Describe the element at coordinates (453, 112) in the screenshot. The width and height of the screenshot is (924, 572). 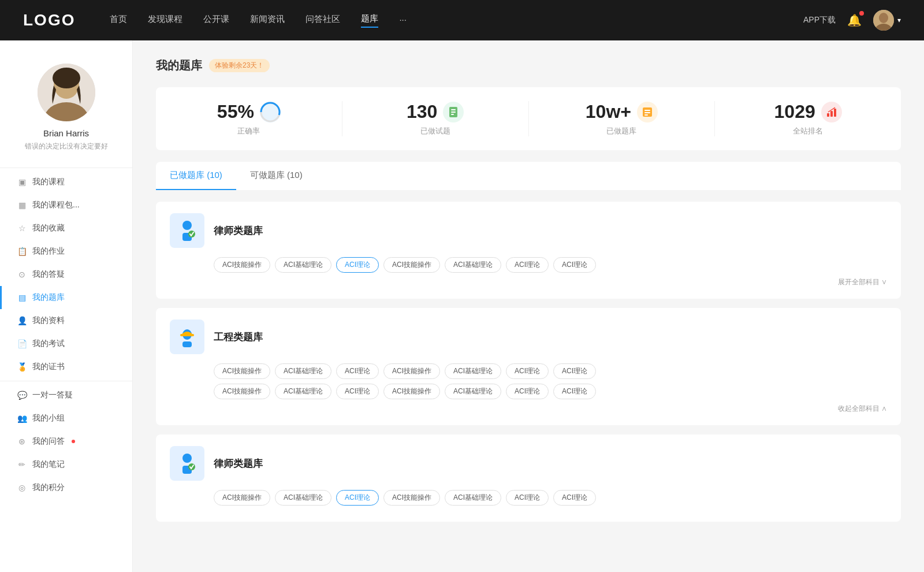
I see `done-questions-doc-icon` at that location.